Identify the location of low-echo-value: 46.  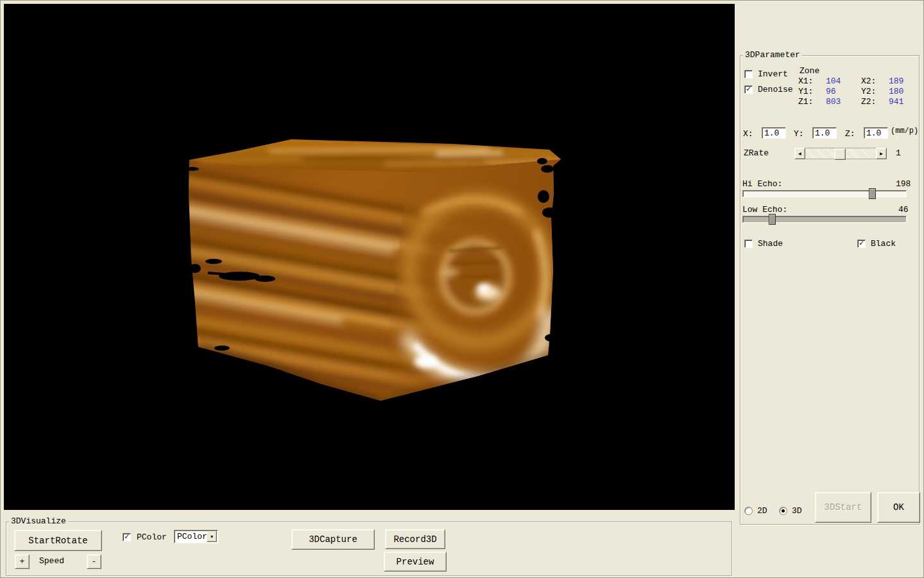
(903, 210).